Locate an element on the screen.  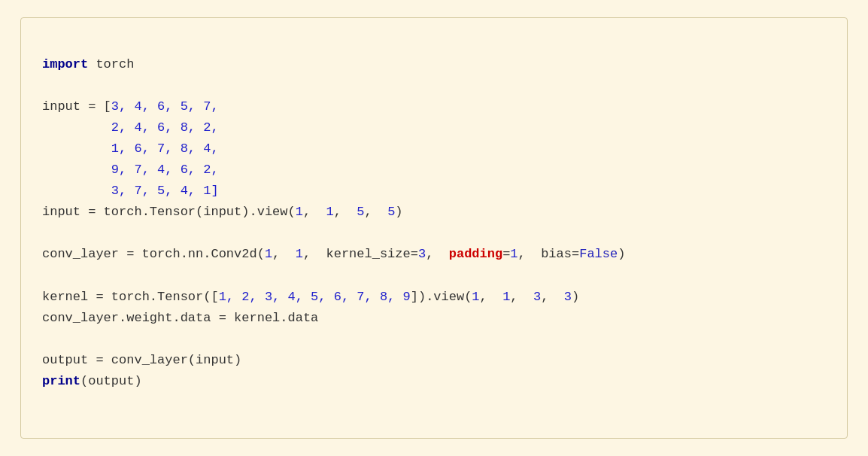
line-conv-layer: conv_layer = torch.nn.Conv2d(1, 1, kerne… is located at coordinates (334, 254).